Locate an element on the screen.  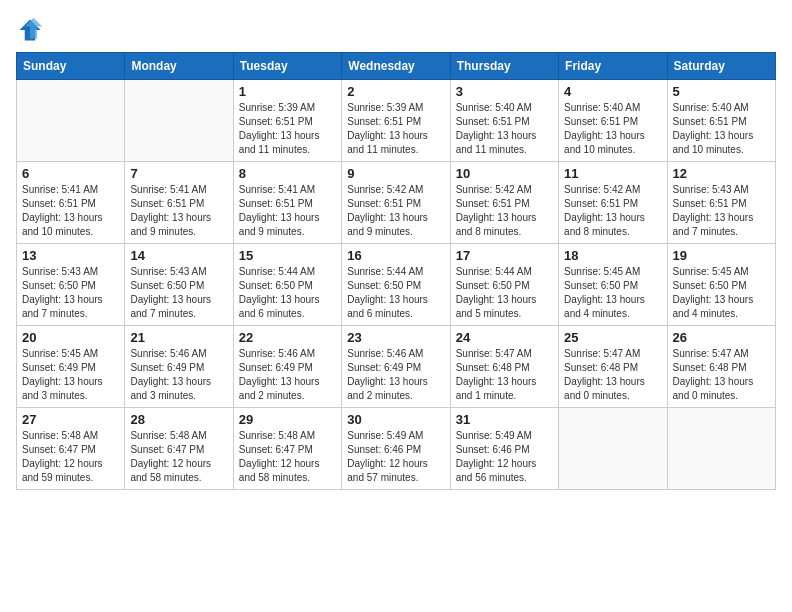
day-number: 13 is located at coordinates (70, 256).